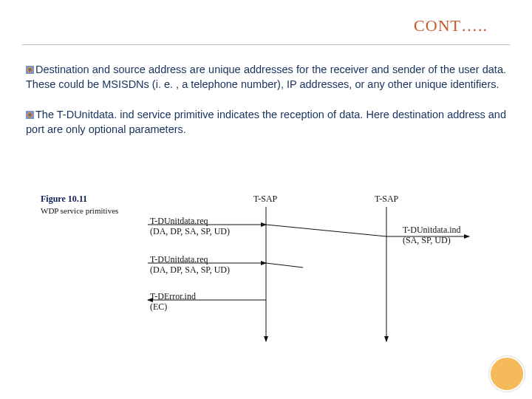  What do you see at coordinates (451, 26) in the screenshot?
I see `slide-title: CONT…..` at bounding box center [451, 26].